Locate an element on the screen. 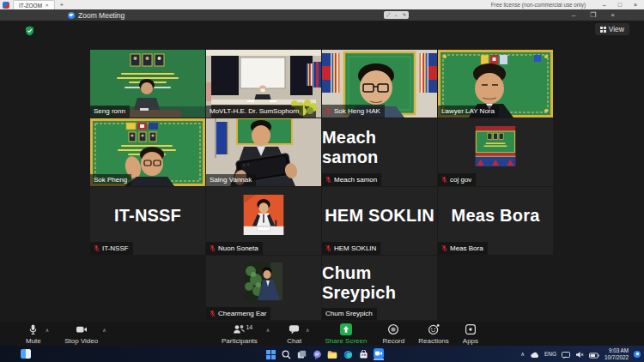 The height and width of the screenshot is (362, 644). participants-icon: 14 is located at coordinates (239, 329).